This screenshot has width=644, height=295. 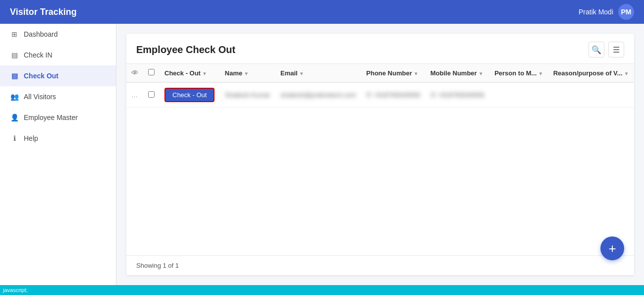 I want to click on row-name-cell: Shailesh Kumar, so click(x=248, y=95).